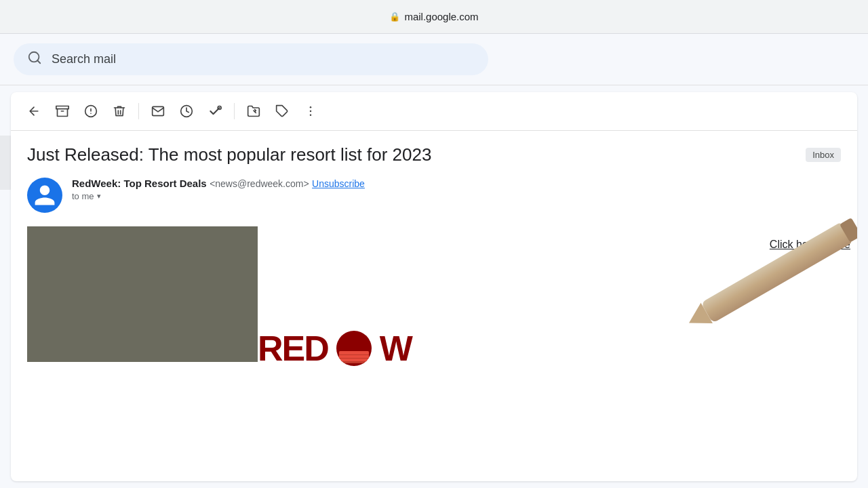  Describe the element at coordinates (259, 184) in the screenshot. I see `sender-email: <news@redweek.com>` at that location.